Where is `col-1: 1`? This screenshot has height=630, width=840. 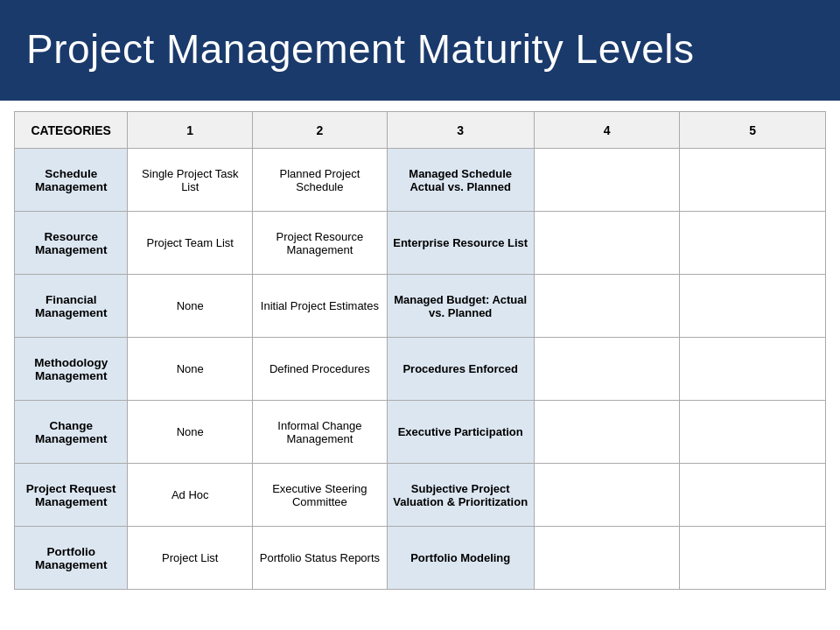
col-1: 1 is located at coordinates (191, 130).